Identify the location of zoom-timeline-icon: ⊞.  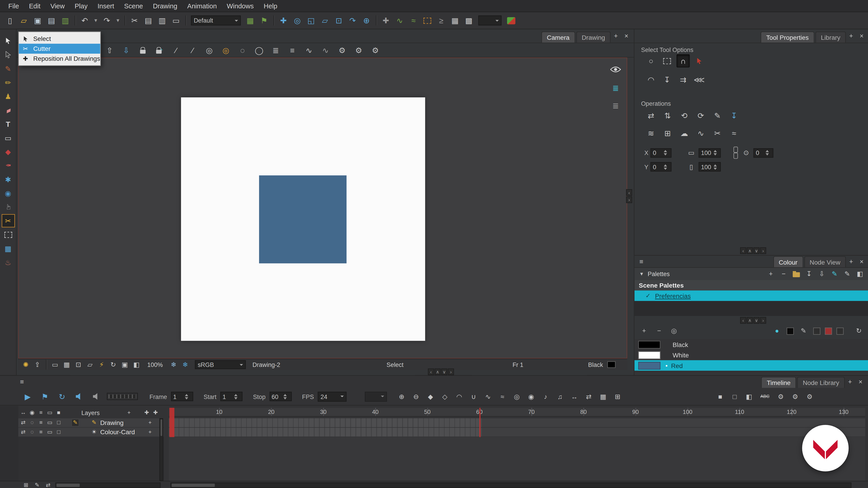
(618, 396).